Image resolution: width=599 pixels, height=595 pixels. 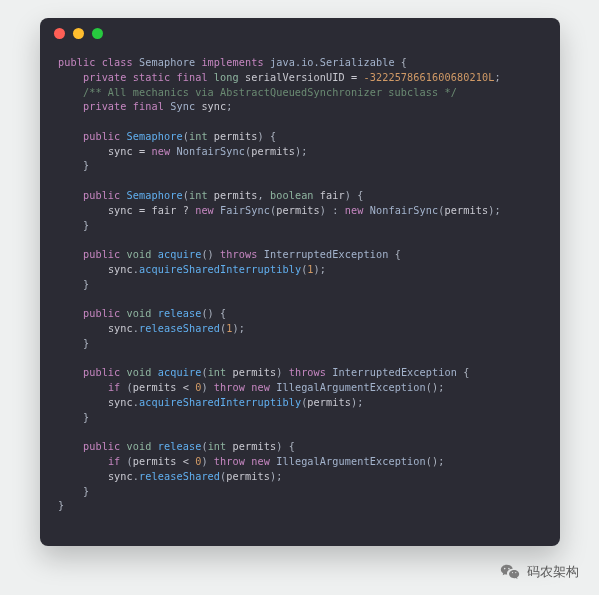 I want to click on code-line: private static final long serialVersionU…, so click(x=300, y=78).